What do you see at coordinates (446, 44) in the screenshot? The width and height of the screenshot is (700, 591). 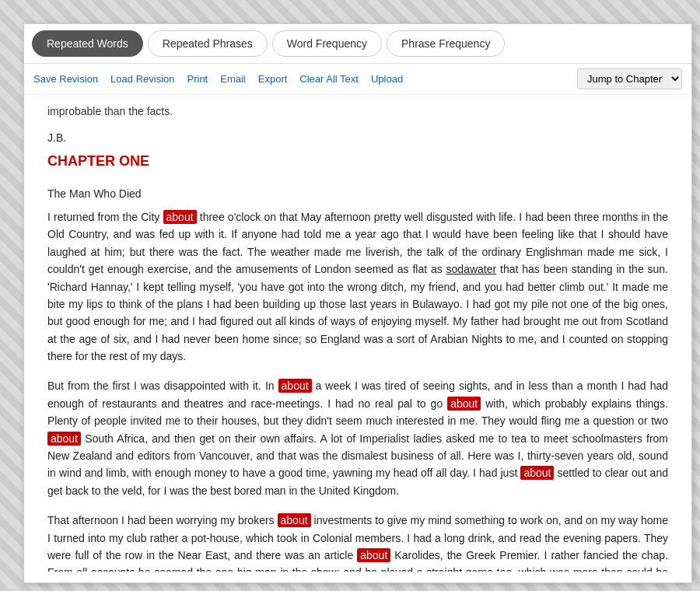 I see `tab-phrase-frequency: Phrase Frequency` at bounding box center [446, 44].